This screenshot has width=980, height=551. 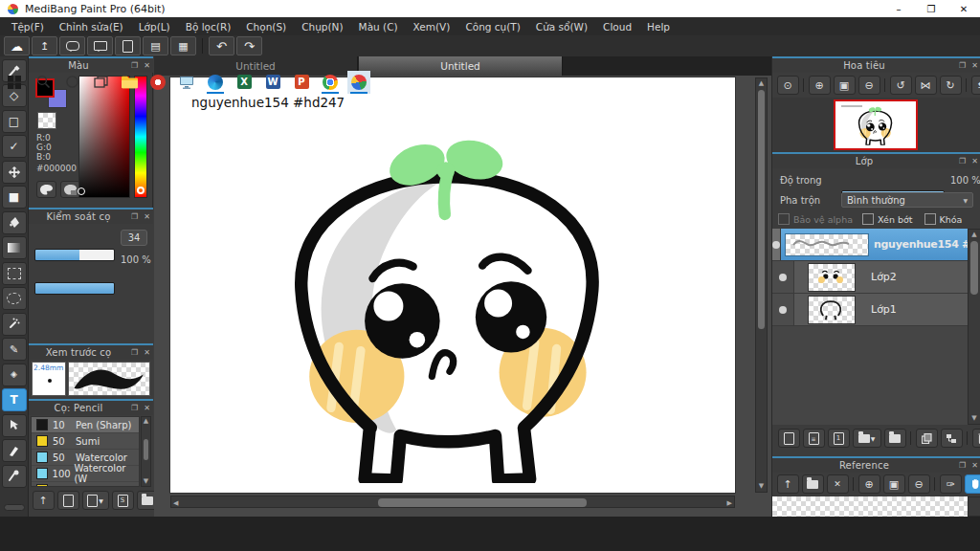 I want to click on redo-button: ↷, so click(x=249, y=46).